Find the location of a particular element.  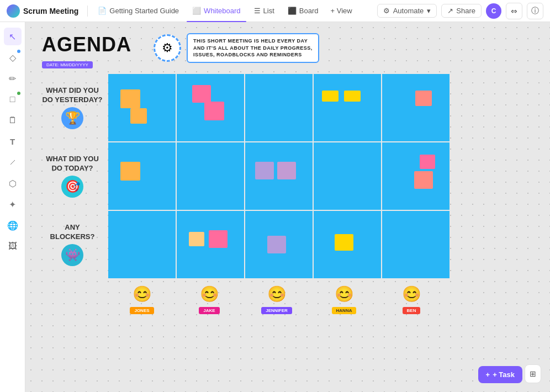

ben-name-badge: BEN is located at coordinates (412, 310).